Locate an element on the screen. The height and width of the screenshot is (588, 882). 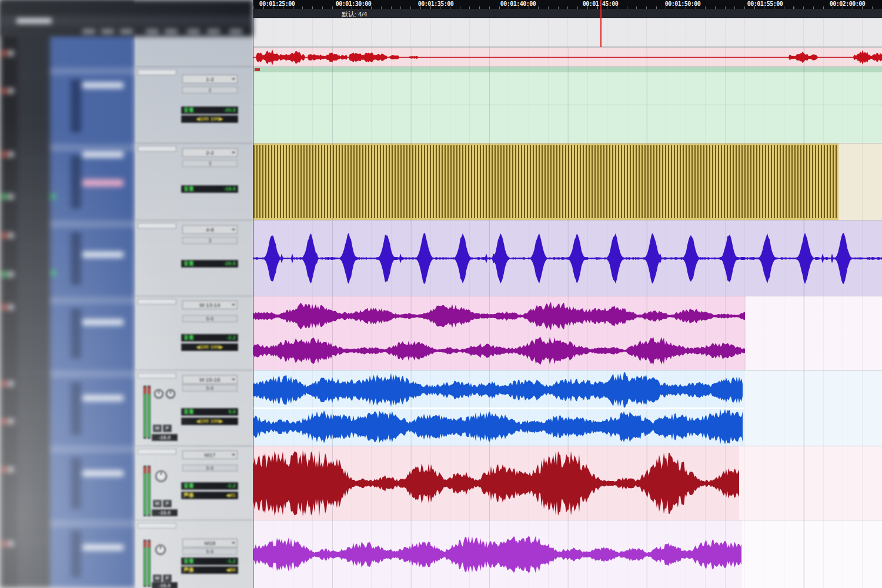
ruler-timestamp: 00:01:40:00 is located at coordinates (519, 4).